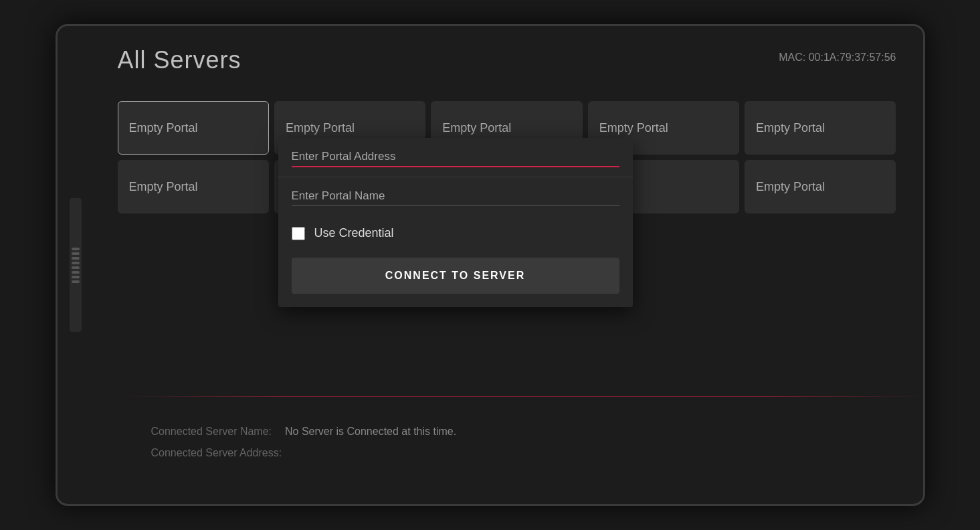 The height and width of the screenshot is (530, 980). Describe the element at coordinates (298, 234) in the screenshot. I see `use-credential-checkbox` at that location.